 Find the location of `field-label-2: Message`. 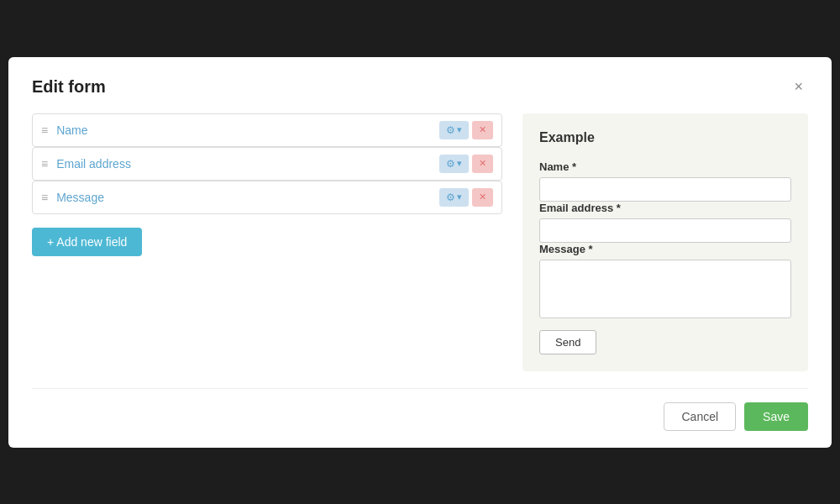

field-label-2: Message is located at coordinates (244, 197).